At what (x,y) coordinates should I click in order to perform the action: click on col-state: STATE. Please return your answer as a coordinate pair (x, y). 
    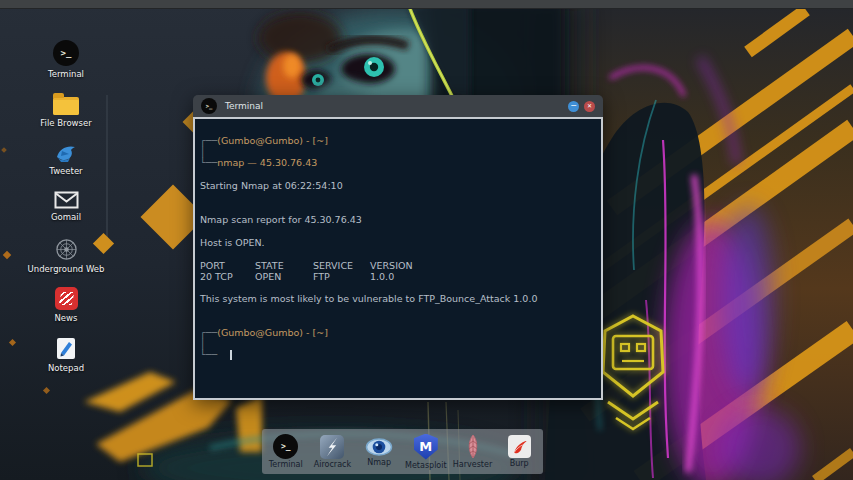
    Looking at the image, I should click on (284, 266).